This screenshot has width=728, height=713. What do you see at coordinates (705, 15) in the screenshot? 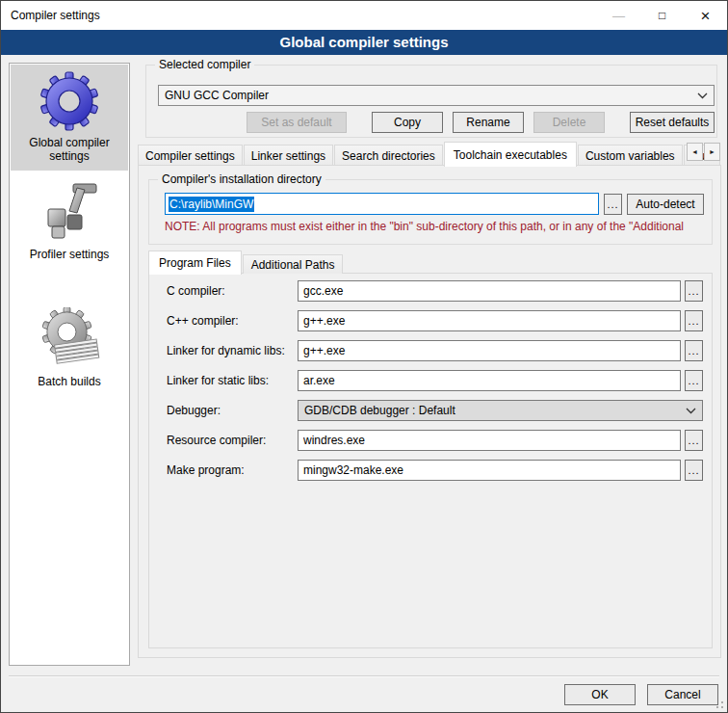
I see `close-button: ×` at bounding box center [705, 15].